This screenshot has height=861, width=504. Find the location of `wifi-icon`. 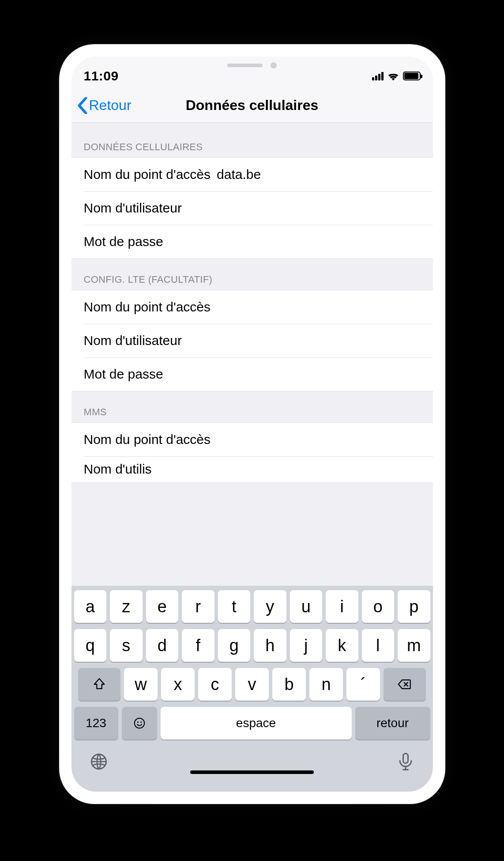

wifi-icon is located at coordinates (393, 76).